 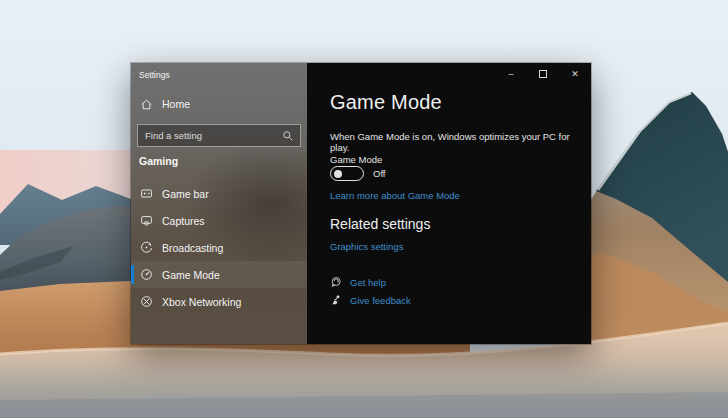 I want to click on toggle-label: Game Mode, so click(x=356, y=160).